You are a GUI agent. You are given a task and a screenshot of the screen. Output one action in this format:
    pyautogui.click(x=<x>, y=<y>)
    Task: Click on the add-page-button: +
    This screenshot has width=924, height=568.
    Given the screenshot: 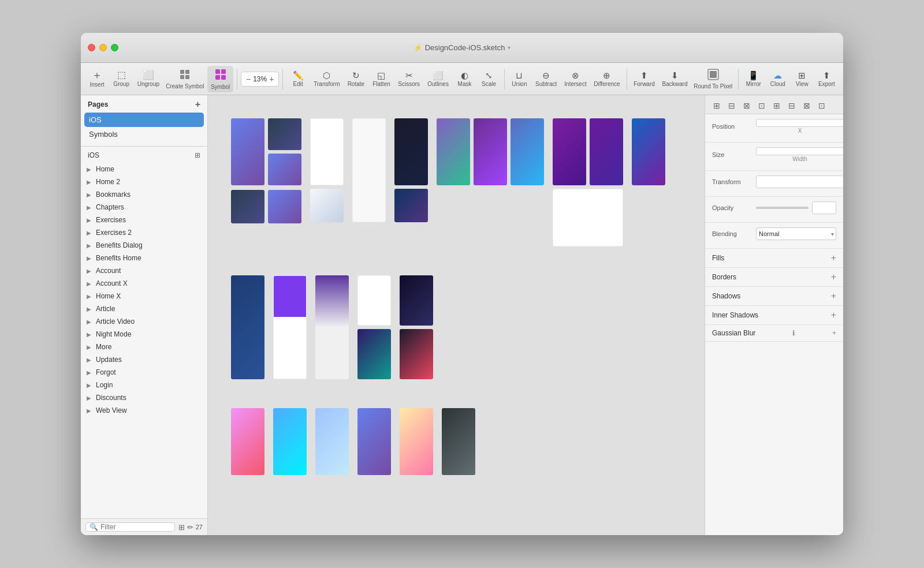 What is the action you would take?
    pyautogui.click(x=198, y=104)
    